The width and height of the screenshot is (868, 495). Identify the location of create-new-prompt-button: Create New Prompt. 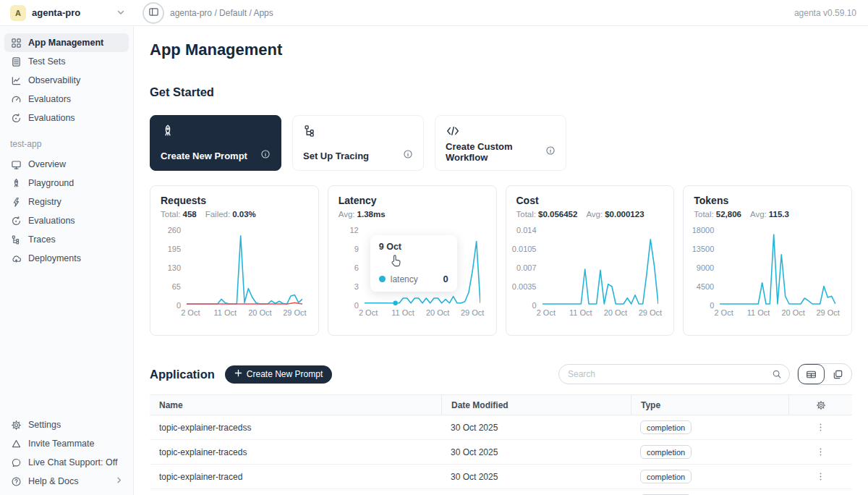
(278, 375).